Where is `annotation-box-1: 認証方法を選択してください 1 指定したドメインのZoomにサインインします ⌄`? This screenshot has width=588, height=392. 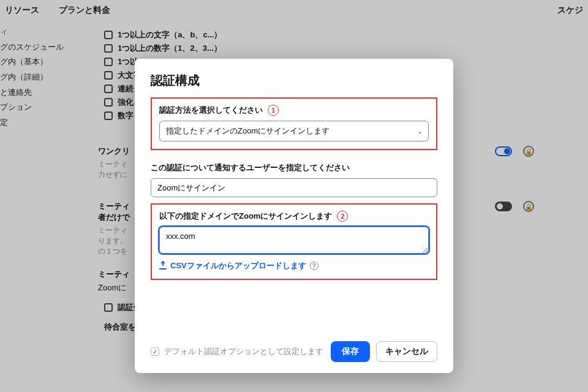 annotation-box-1: 認証方法を選択してください 1 指定したドメインのZoomにサインインします ⌄ is located at coordinates (294, 124).